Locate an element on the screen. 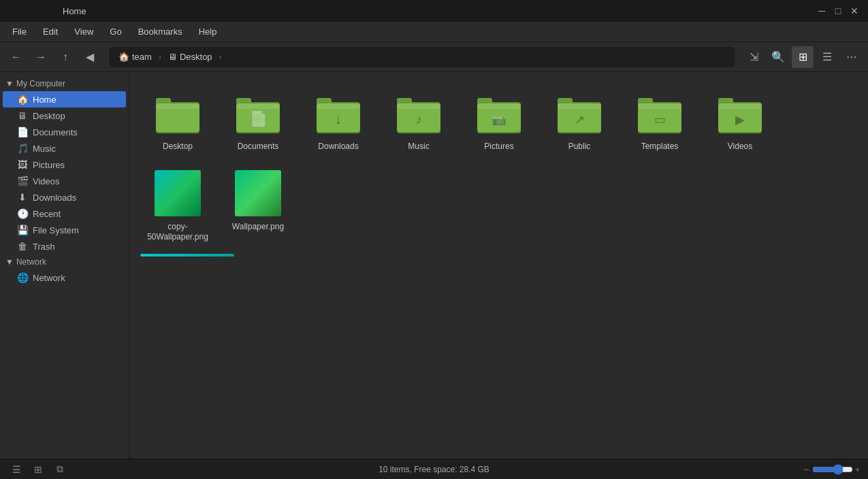 The height and width of the screenshot is (479, 868). up-button: ↑ is located at coordinates (65, 57).